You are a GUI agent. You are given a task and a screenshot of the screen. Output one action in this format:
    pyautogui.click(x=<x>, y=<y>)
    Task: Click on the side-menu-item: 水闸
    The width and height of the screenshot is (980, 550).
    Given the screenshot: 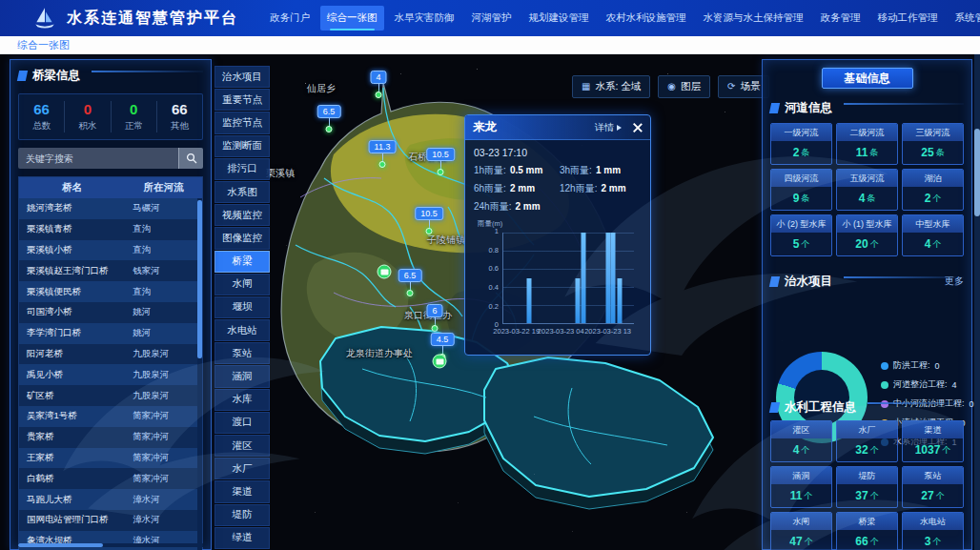 What is the action you would take?
    pyautogui.click(x=242, y=284)
    